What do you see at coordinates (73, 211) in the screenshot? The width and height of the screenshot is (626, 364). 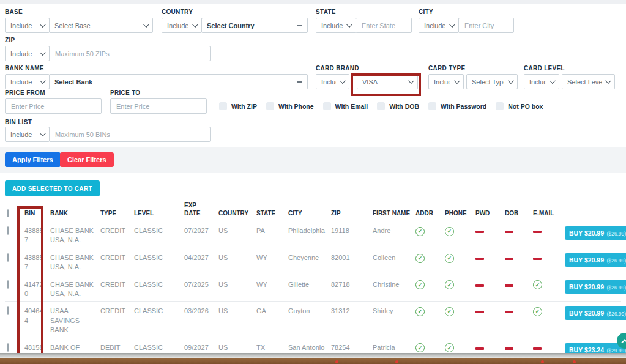 I see `col-bank: BANK` at bounding box center [73, 211].